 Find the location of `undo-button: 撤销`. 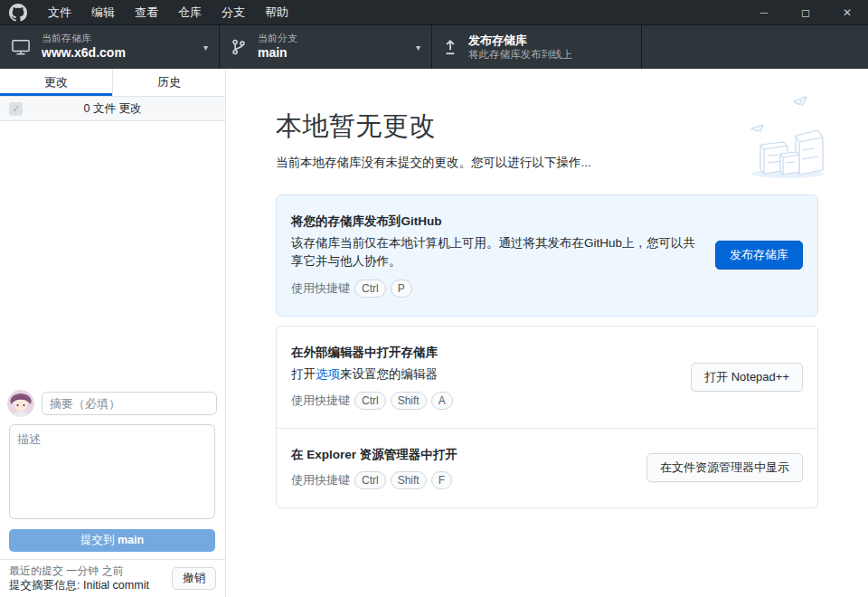

undo-button: 撤销 is located at coordinates (193, 579).